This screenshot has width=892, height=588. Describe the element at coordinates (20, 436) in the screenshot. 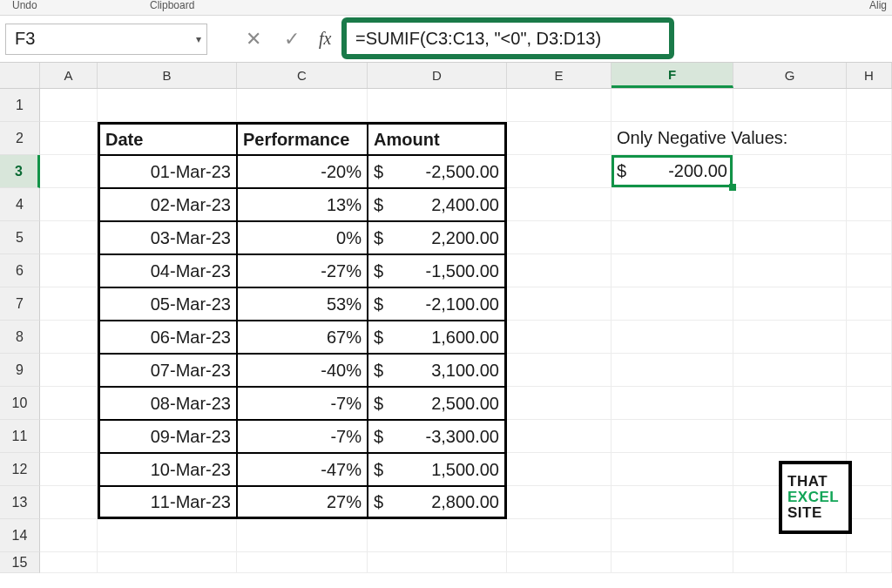

I see `row-header-11: 11` at that location.